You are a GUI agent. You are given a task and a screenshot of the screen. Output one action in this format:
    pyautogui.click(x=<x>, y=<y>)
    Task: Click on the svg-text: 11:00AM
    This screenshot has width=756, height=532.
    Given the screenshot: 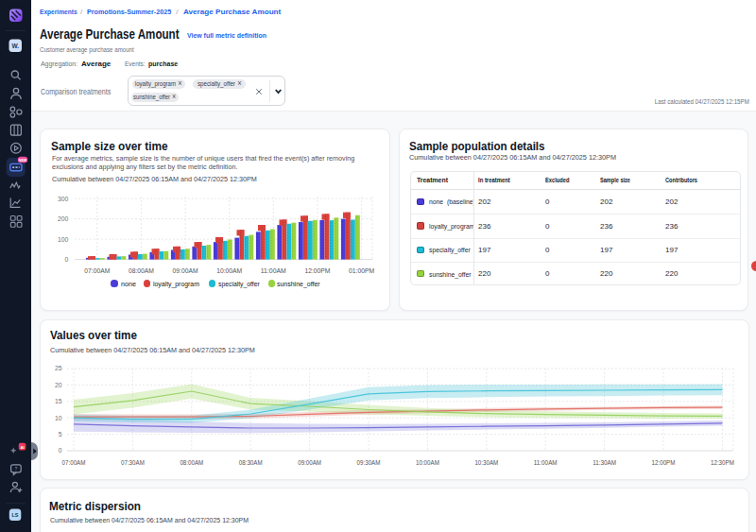 What is the action you would take?
    pyautogui.click(x=546, y=463)
    